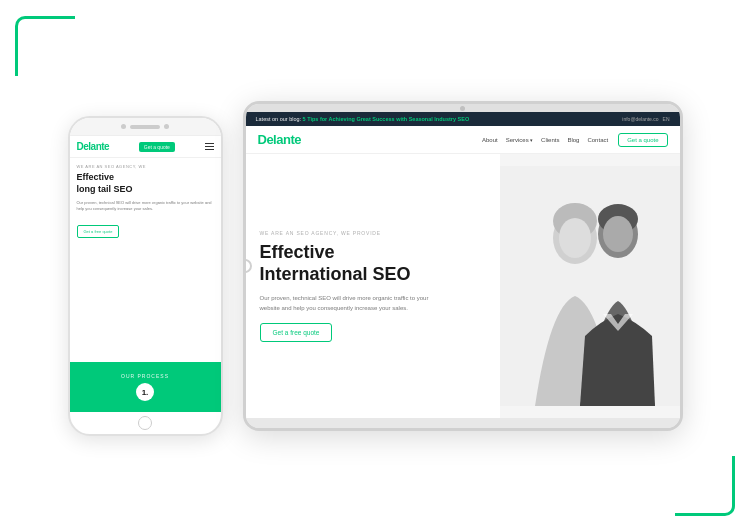  Describe the element at coordinates (640, 119) in the screenshot. I see `tablet-announcement-email: info@delante.co` at that location.